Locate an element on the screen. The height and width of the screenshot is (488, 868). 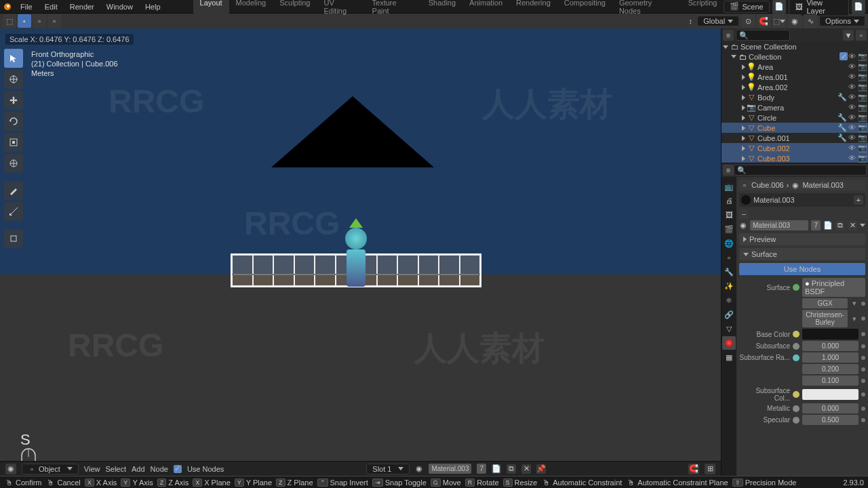
ptab-object-icon: ▫ is located at coordinates (729, 258).